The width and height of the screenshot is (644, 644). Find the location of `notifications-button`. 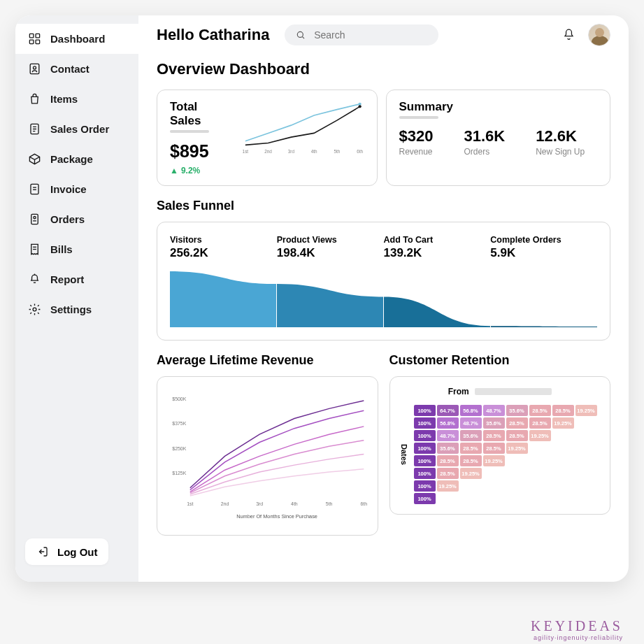

notifications-button is located at coordinates (569, 35).